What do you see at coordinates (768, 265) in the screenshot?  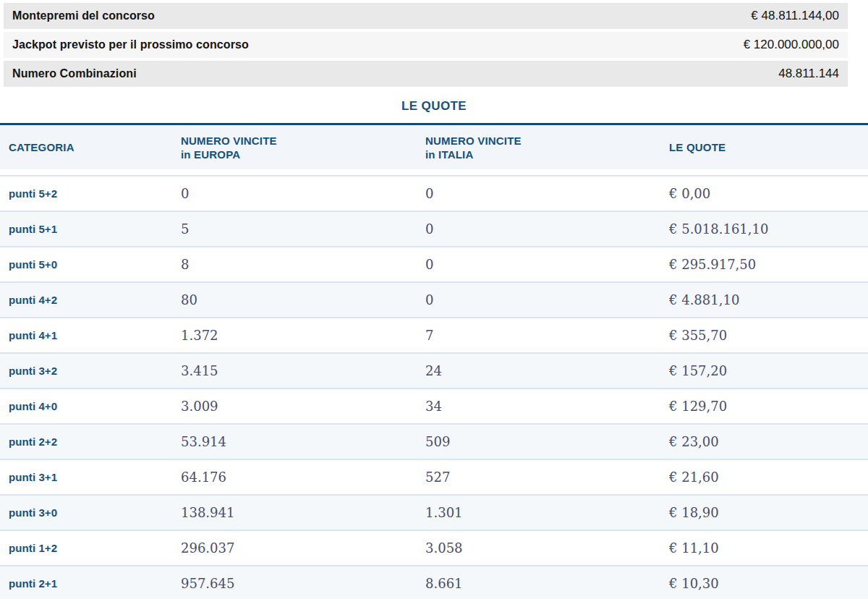 I see `quota-cell: € 295.917,50` at bounding box center [768, 265].